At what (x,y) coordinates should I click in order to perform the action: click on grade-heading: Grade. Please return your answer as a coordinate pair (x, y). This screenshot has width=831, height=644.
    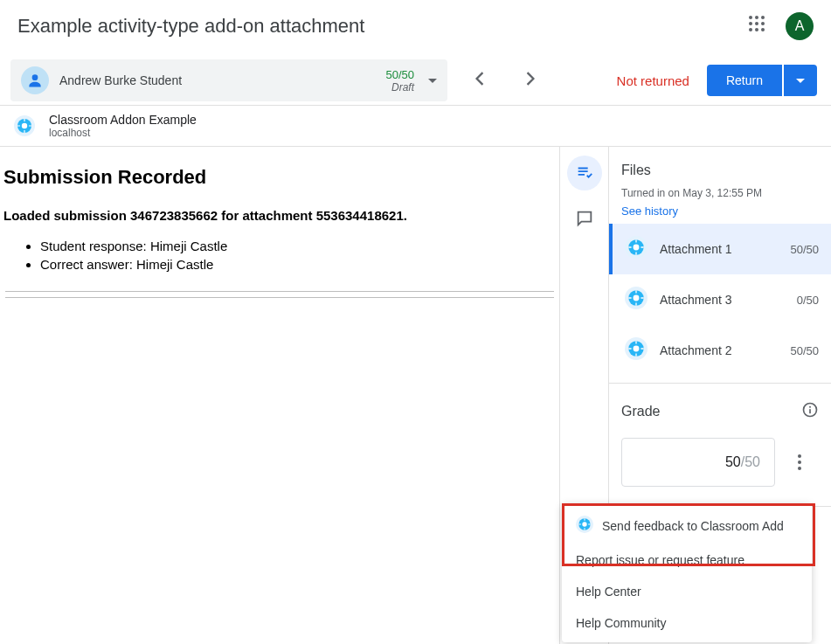
    Looking at the image, I should click on (641, 412).